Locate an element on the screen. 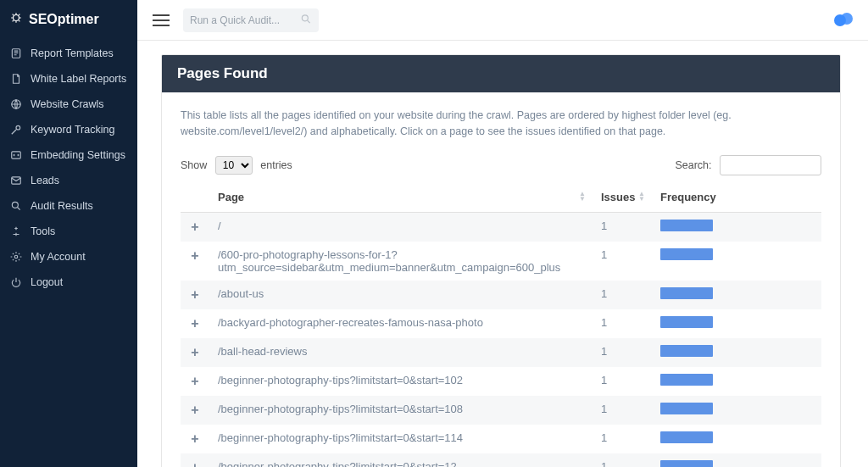 This screenshot has width=868, height=467. sidebar-item: Leads is located at coordinates (69, 181).